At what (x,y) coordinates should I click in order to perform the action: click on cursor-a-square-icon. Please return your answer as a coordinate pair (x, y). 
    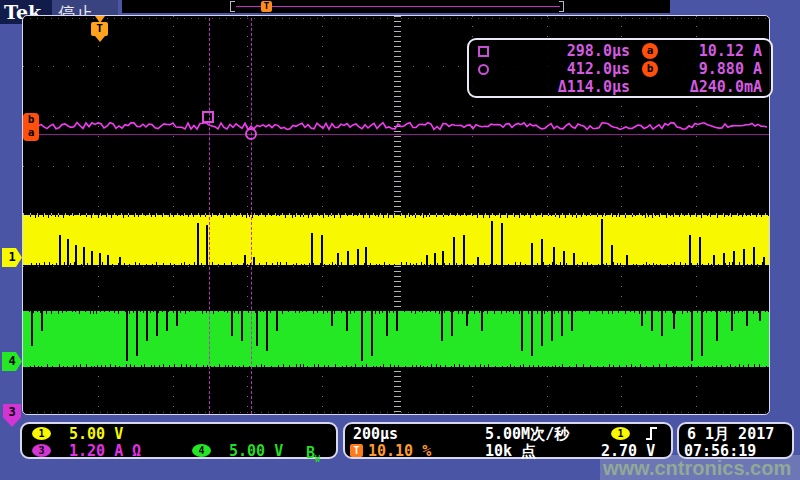
    Looking at the image, I should click on (208, 117).